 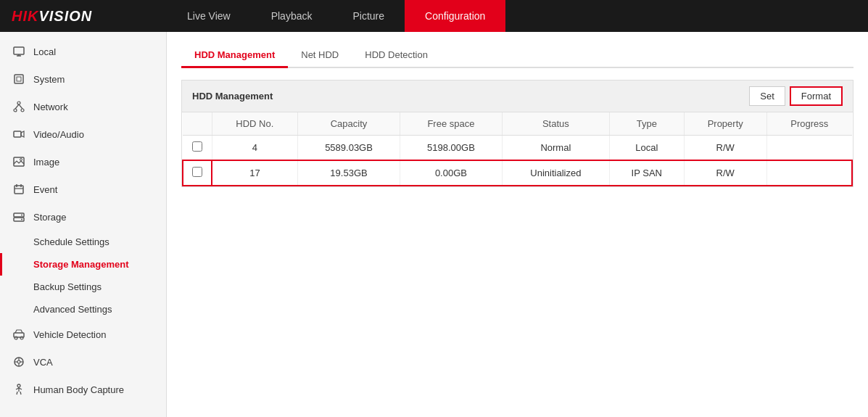 I want to click on row2-progress, so click(x=809, y=173).